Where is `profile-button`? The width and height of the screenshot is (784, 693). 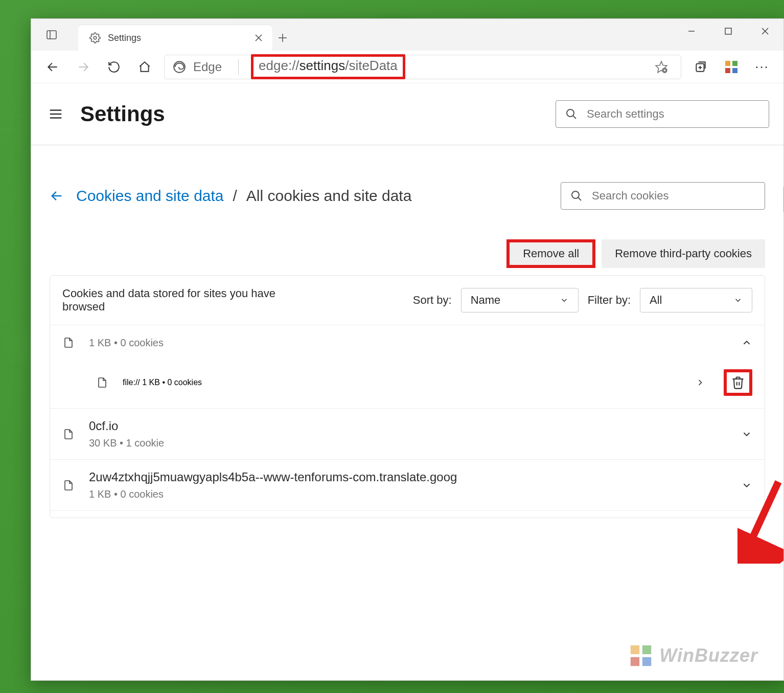
profile-button is located at coordinates (731, 67).